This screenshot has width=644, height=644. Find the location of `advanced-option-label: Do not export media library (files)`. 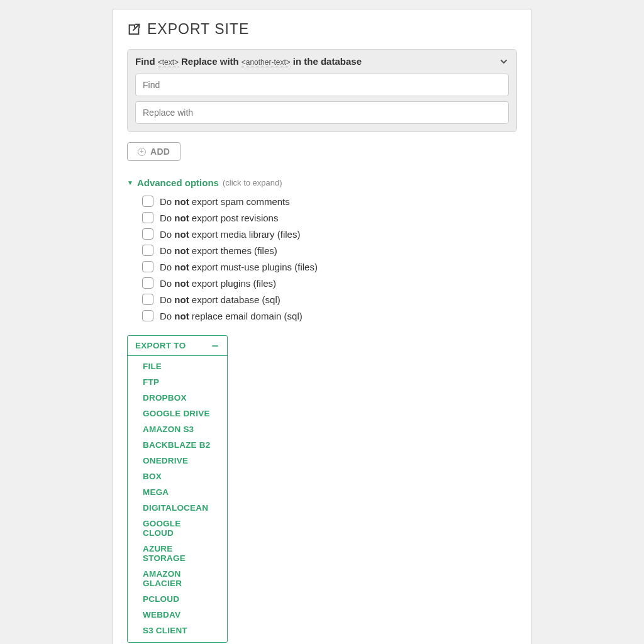

advanced-option-label: Do not export media library (files) is located at coordinates (230, 234).